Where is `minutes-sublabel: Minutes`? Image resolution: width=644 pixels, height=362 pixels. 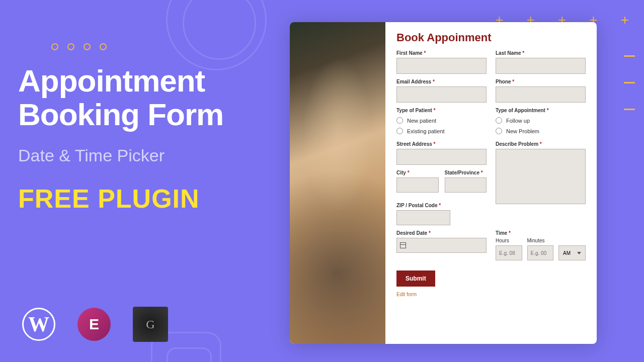
minutes-sublabel: Minutes is located at coordinates (540, 240).